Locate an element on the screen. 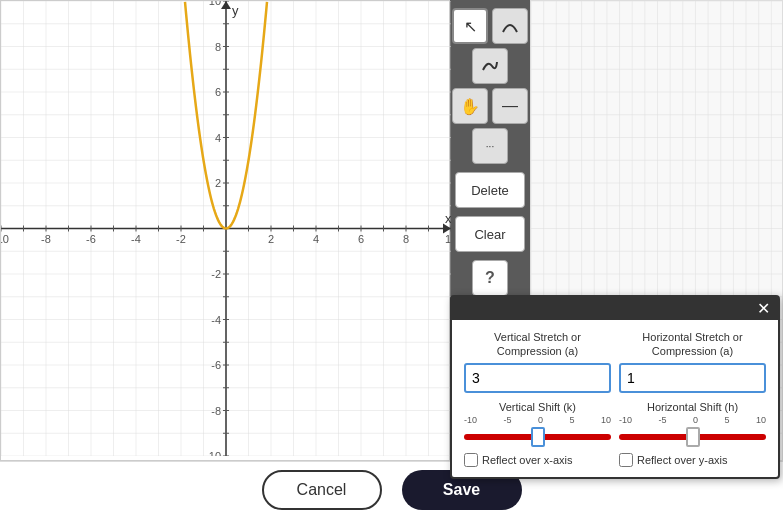  vertical-shift-track is located at coordinates (538, 437).